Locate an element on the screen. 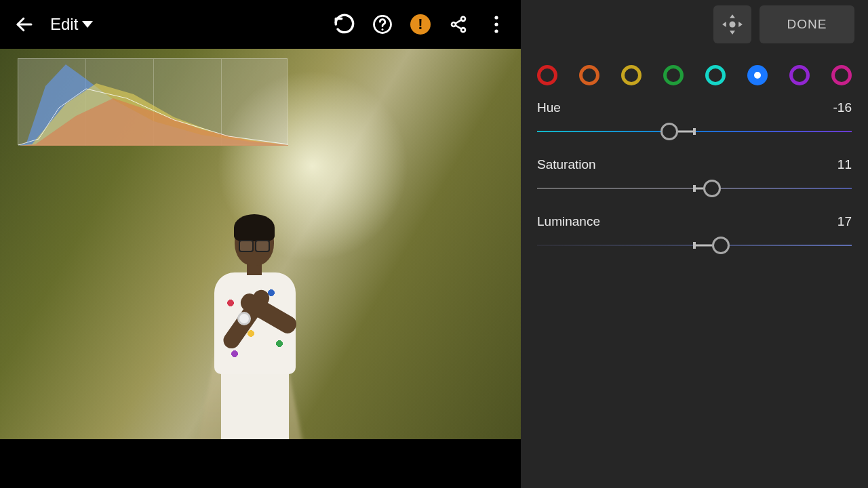 Image resolution: width=868 pixels, height=488 pixels. move-icon is located at coordinates (732, 24).